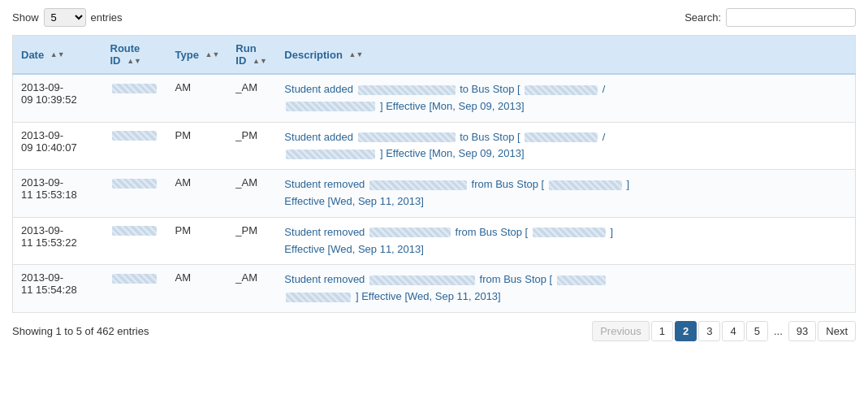 The width and height of the screenshot is (868, 412). What do you see at coordinates (565, 280) in the screenshot?
I see `desc-line1: Student removed from Bus Stop [` at bounding box center [565, 280].